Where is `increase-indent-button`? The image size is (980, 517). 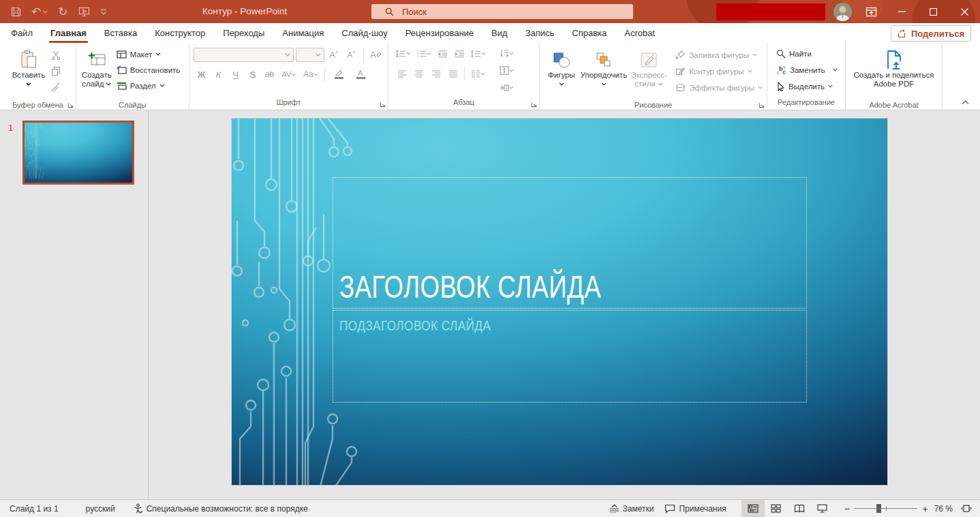
increase-indent-button is located at coordinates (459, 53).